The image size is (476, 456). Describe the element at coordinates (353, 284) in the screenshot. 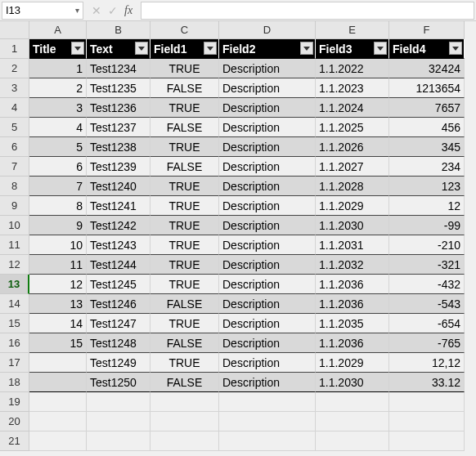

I see `cell: 1.1.2036` at that location.